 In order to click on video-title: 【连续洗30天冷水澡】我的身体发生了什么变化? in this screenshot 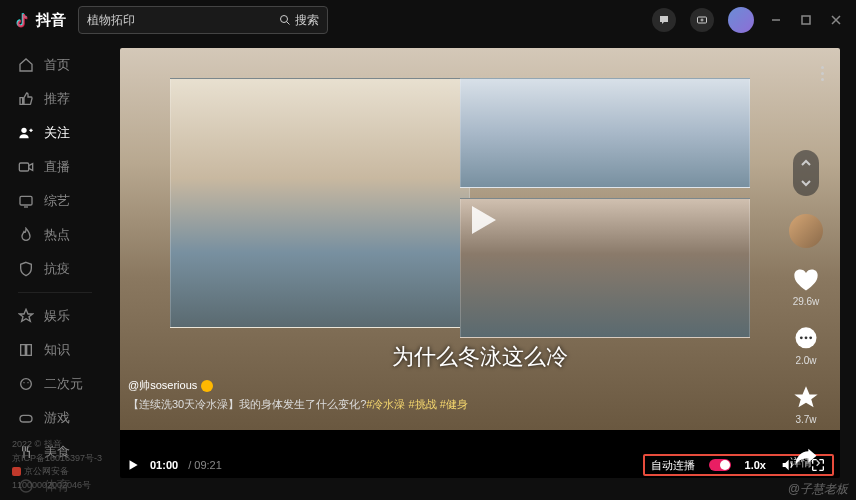, I will do `click(247, 404)`.